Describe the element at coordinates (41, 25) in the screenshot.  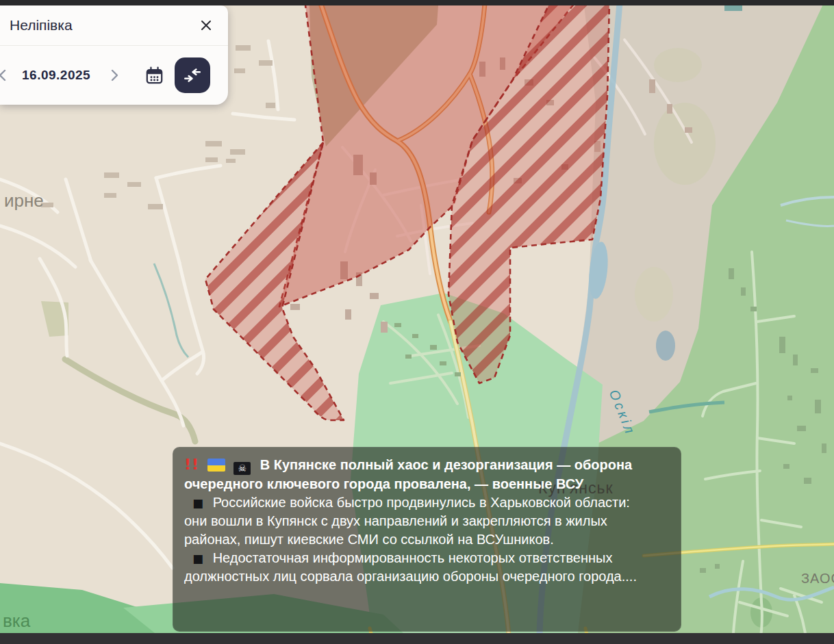
I see `place-name: Неліпівка` at that location.